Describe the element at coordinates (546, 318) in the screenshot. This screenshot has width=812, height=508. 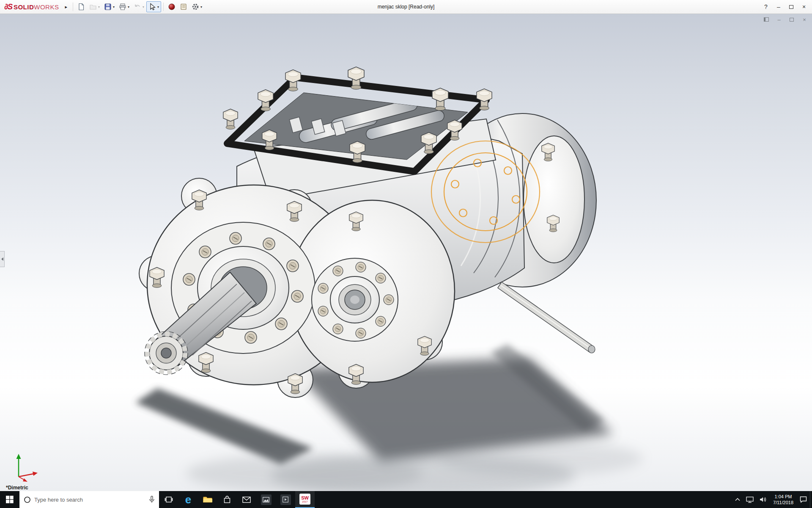
I see `rear-output-shaft` at that location.